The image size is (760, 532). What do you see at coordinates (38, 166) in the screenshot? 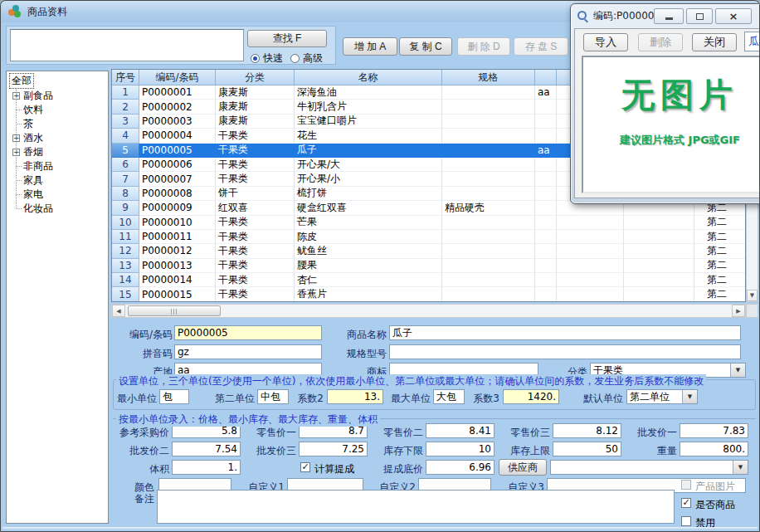
I see `tree-item-label: 非商品` at bounding box center [38, 166].